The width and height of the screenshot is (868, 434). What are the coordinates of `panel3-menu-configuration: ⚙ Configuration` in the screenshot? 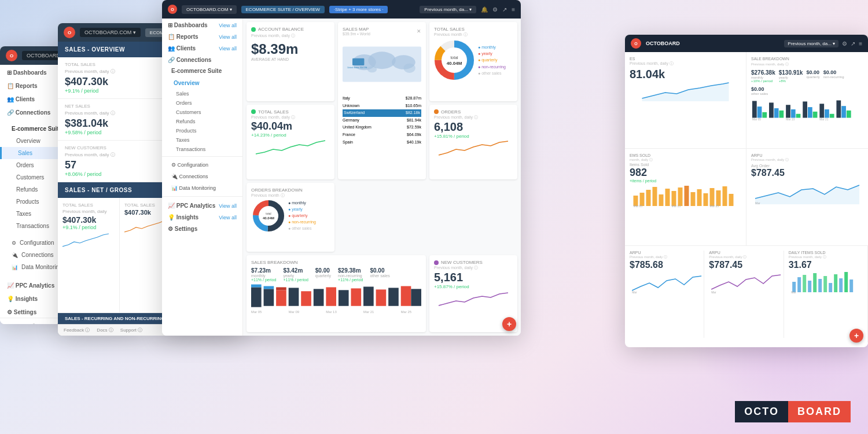 It's located at (203, 165).